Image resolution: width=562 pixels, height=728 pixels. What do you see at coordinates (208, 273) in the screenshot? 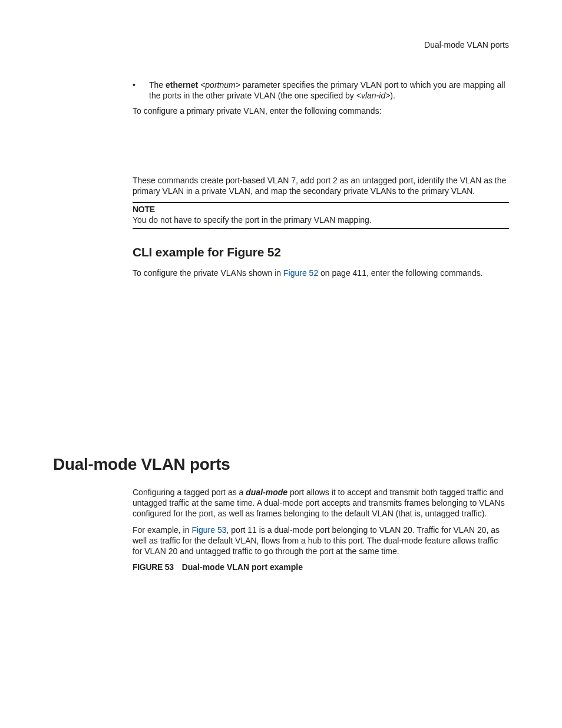
I see `text: To configure the private VLANs shown in` at bounding box center [208, 273].